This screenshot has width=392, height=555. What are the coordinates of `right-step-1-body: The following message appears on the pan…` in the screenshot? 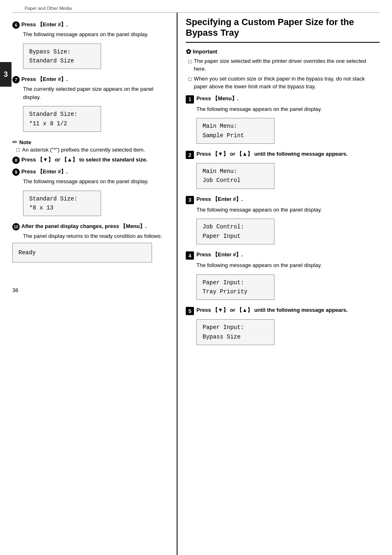 It's located at (288, 109).